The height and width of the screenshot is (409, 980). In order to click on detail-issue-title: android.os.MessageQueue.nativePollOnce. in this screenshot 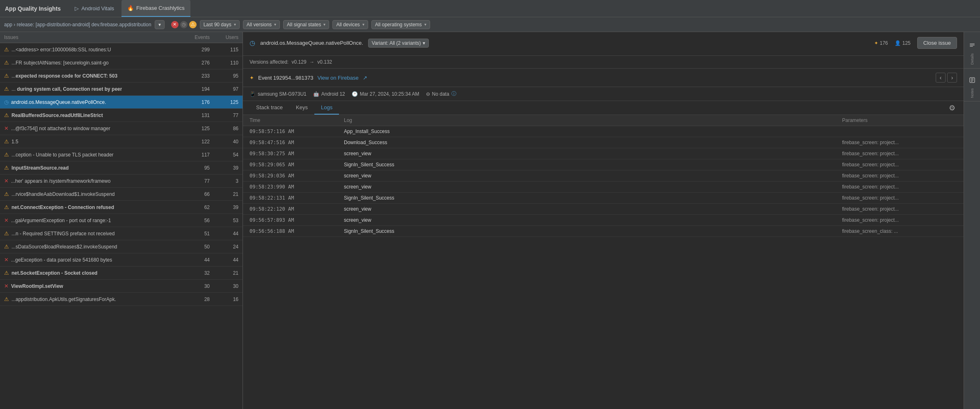, I will do `click(312, 43)`.